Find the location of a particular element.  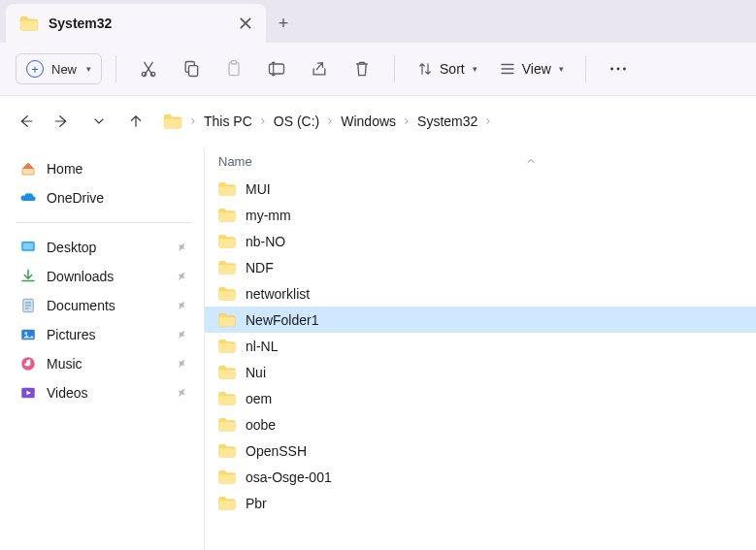

sidebar-item-label: Downloads is located at coordinates (80, 276).